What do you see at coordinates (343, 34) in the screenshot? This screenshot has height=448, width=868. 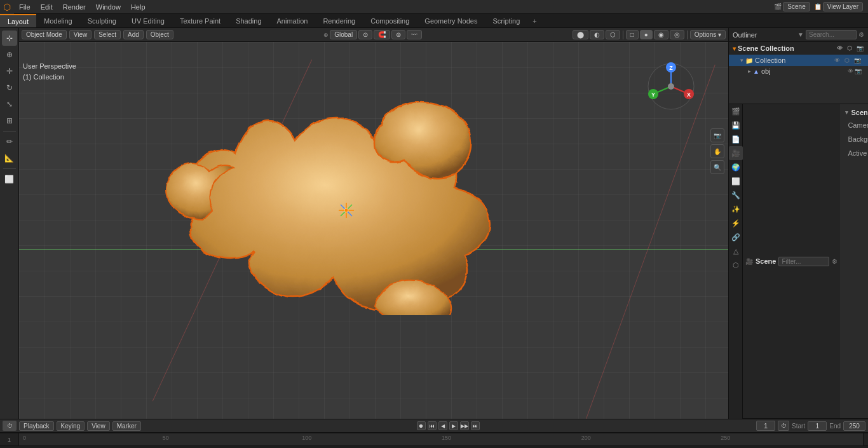 I see `transform-global-dropdown: Global` at bounding box center [343, 34].